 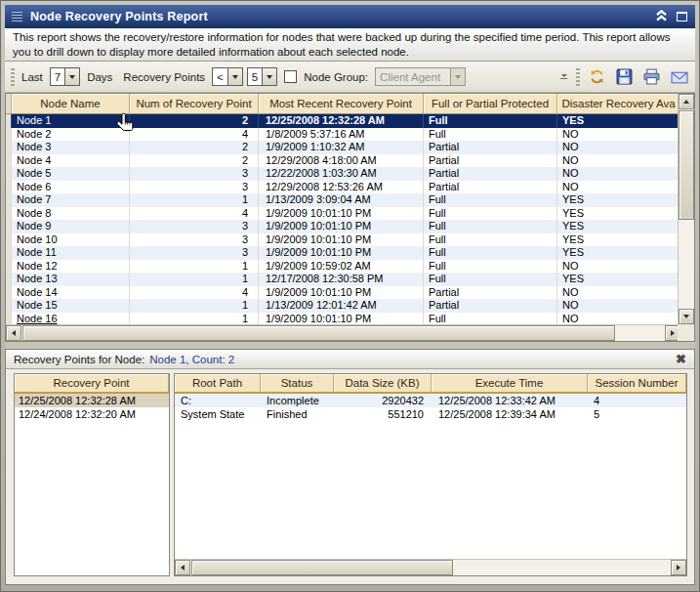 What do you see at coordinates (79, 359) in the screenshot?
I see `panel-header-label: Recovery Points for Node:` at bounding box center [79, 359].